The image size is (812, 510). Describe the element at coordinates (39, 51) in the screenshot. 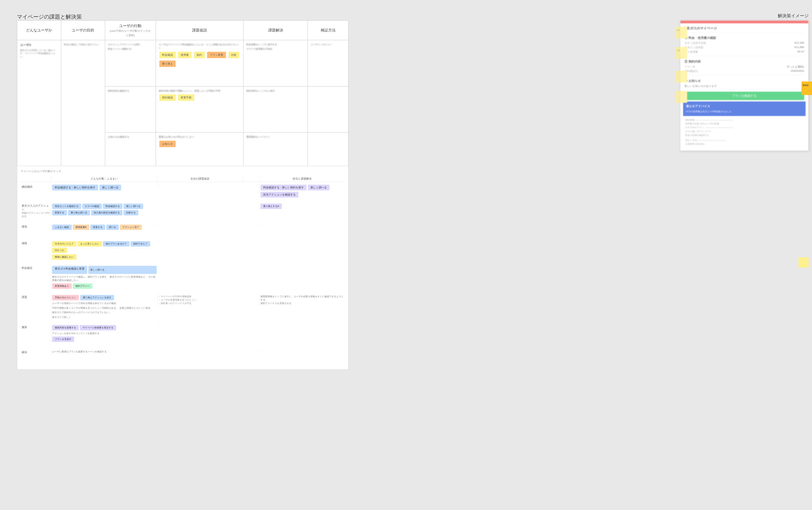

I see `user-cell-content: ユーザA 東京ガスを利用している一般ユーザ。マイページで料金確認をしたい。` at that location.